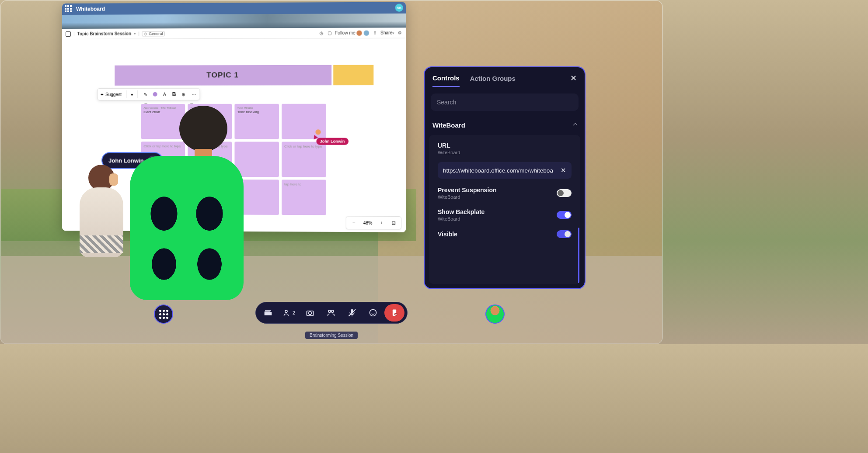  What do you see at coordinates (353, 75) in the screenshot?
I see `topic-side-block` at bounding box center [353, 75].